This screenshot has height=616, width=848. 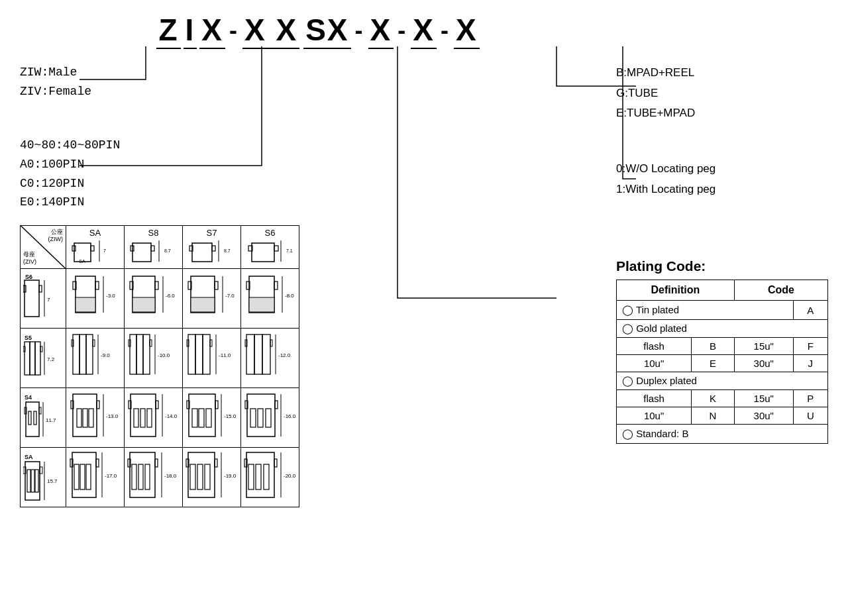 What do you see at coordinates (270, 299) in the screenshot?
I see `grid-s6-s6: -8.0` at bounding box center [270, 299].